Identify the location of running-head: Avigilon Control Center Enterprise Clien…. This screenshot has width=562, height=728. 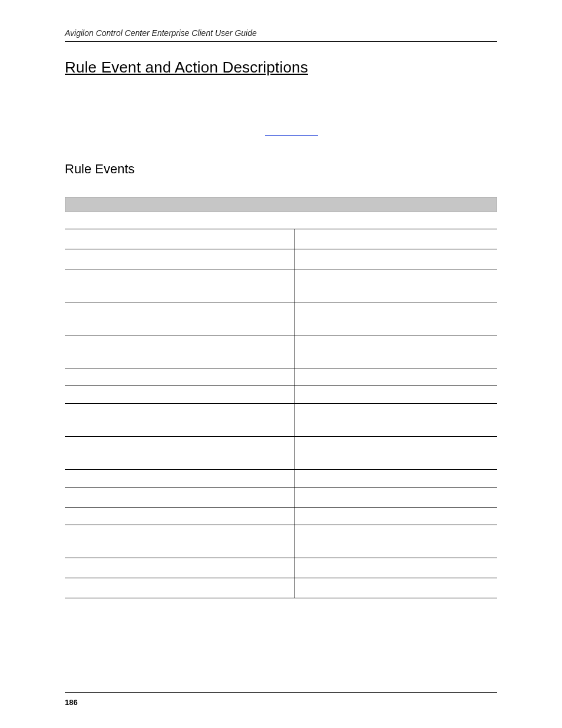
(281, 35).